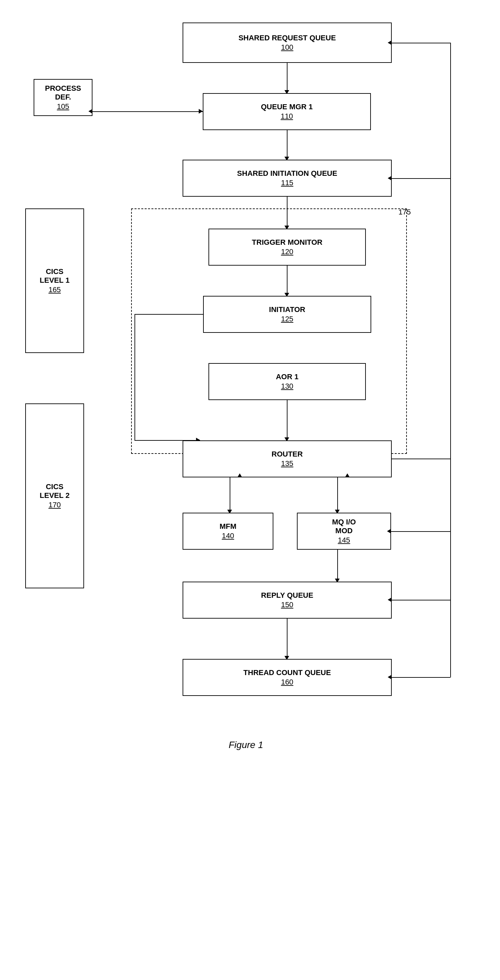  What do you see at coordinates (287, 38) in the screenshot?
I see `shared-request-queue-label: SHARED REQUEST QUEUE` at bounding box center [287, 38].